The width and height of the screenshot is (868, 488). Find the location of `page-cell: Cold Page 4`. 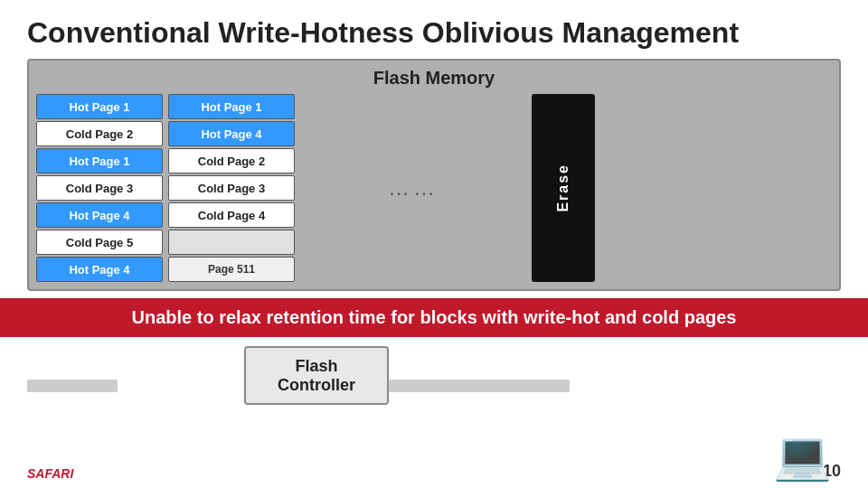

page-cell: Cold Page 4 is located at coordinates (231, 215).